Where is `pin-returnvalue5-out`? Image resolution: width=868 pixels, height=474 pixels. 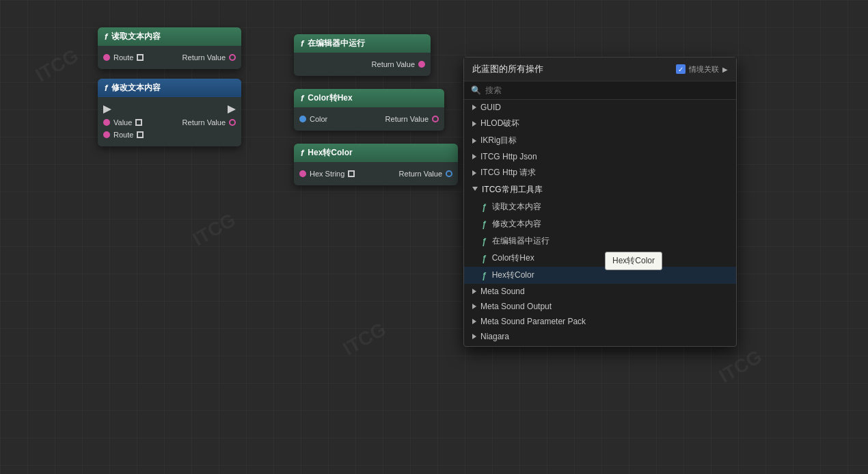 pin-returnvalue5-out is located at coordinates (449, 174).